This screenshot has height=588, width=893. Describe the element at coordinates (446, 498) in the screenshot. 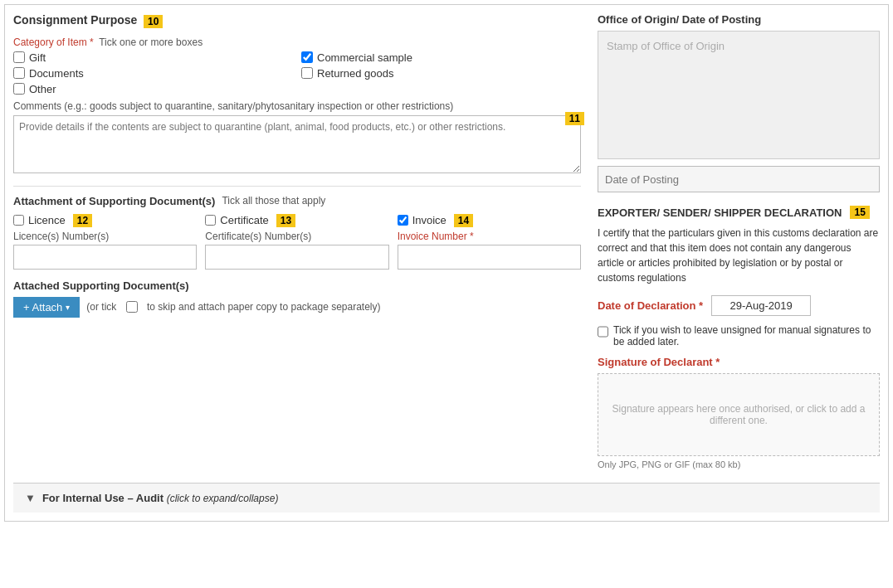

I see `internal-use-bar: ▼ For Internal Use – Audit (click to exp…` at that location.